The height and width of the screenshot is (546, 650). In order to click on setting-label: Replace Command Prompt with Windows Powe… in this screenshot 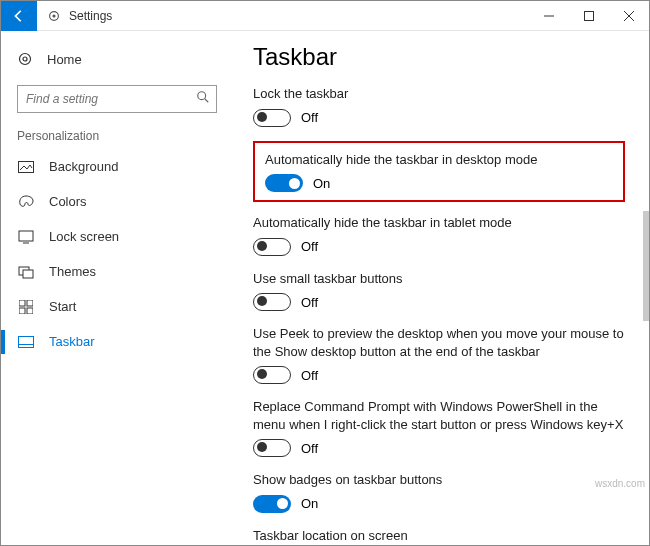, I will do `click(439, 416)`.